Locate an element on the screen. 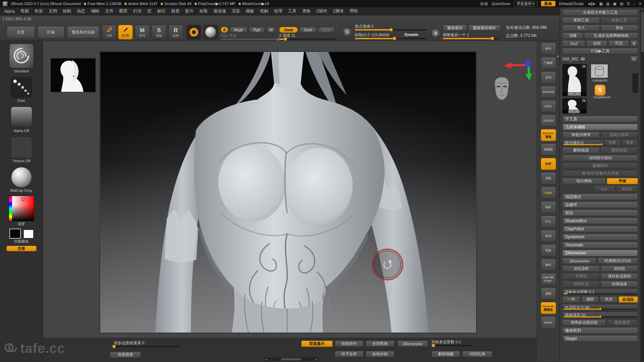  rgb-button: Rgb is located at coordinates (257, 30).